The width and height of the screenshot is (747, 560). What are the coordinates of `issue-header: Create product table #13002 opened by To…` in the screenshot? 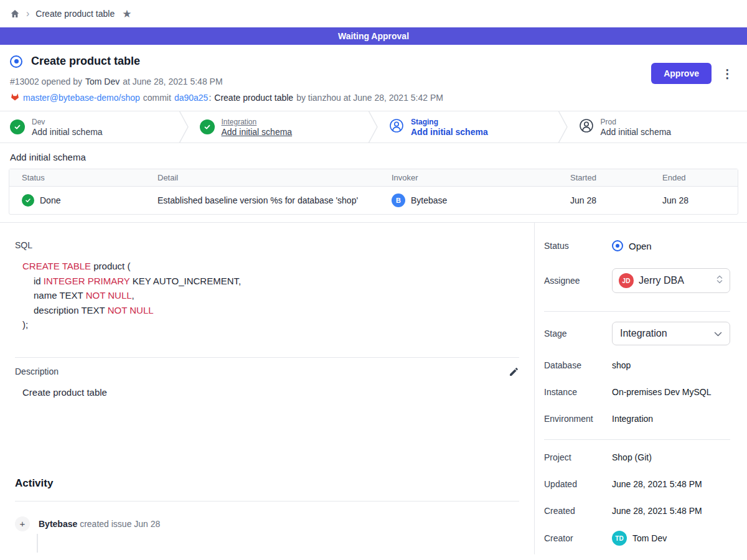 It's located at (374, 78).